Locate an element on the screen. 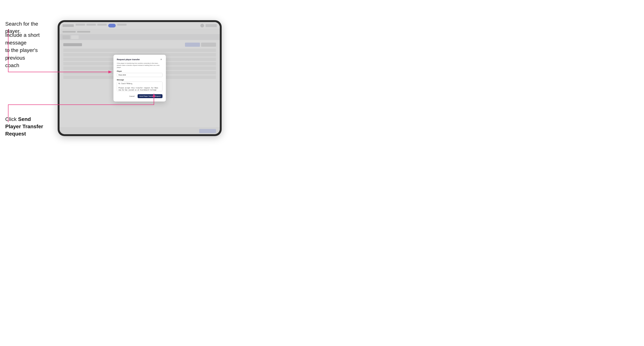  modal-close-button: ✕ is located at coordinates (161, 59).